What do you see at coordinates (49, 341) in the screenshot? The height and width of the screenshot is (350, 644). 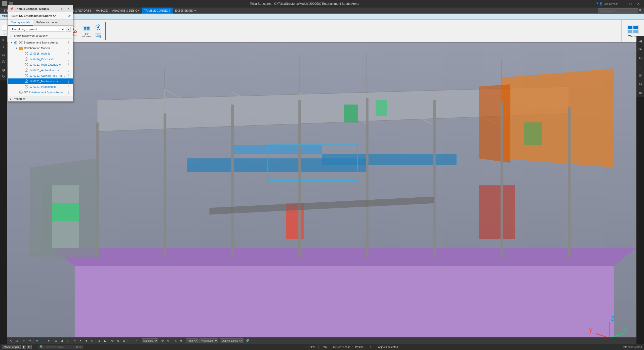 I see `color-btn-gray: ■` at bounding box center [49, 341].